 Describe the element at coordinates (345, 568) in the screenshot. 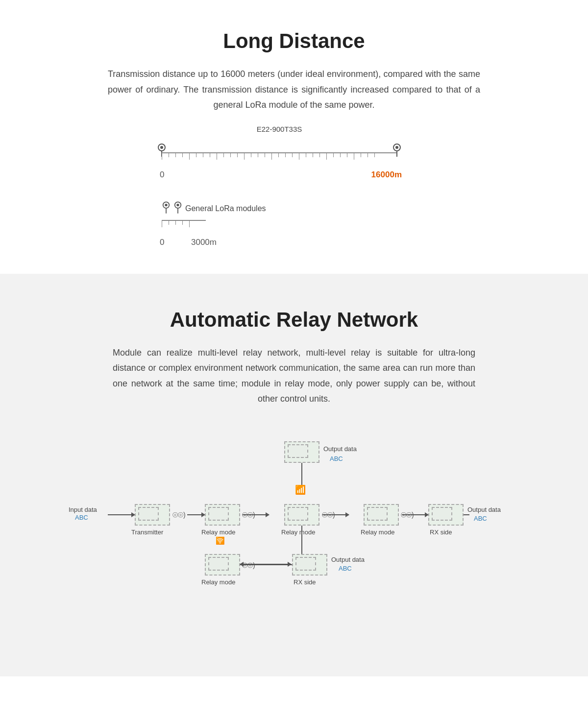

I see `output-abc-bottom: ABC` at that location.